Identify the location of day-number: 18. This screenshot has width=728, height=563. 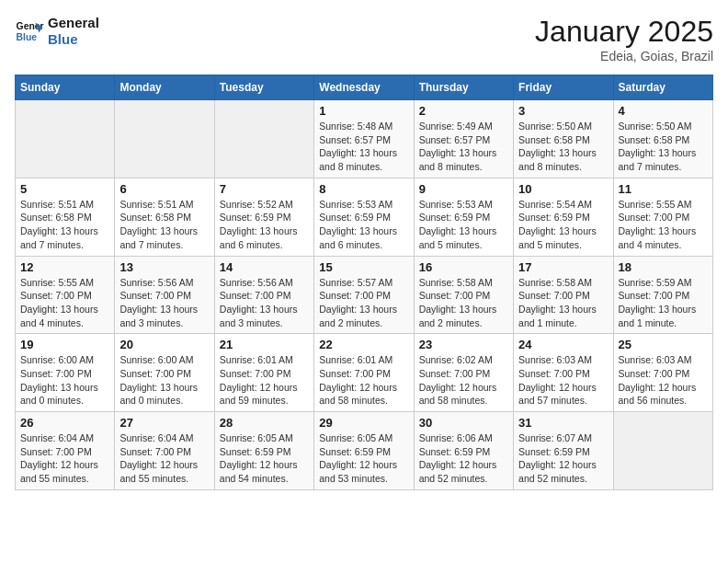
(664, 267).